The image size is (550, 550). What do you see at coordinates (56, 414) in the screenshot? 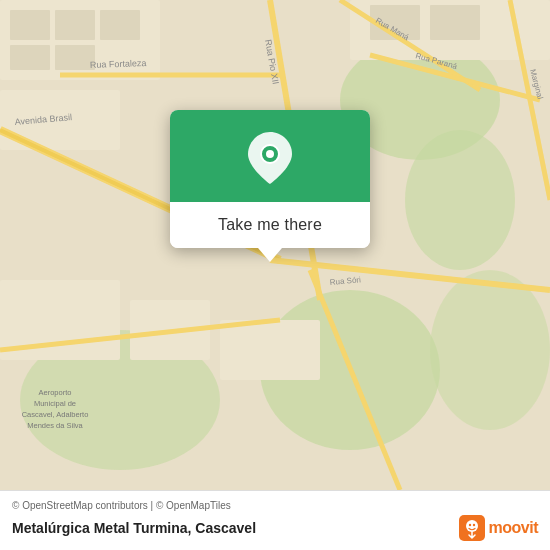
I see `svg-text: Cascavel, Adalberto` at bounding box center [56, 414].